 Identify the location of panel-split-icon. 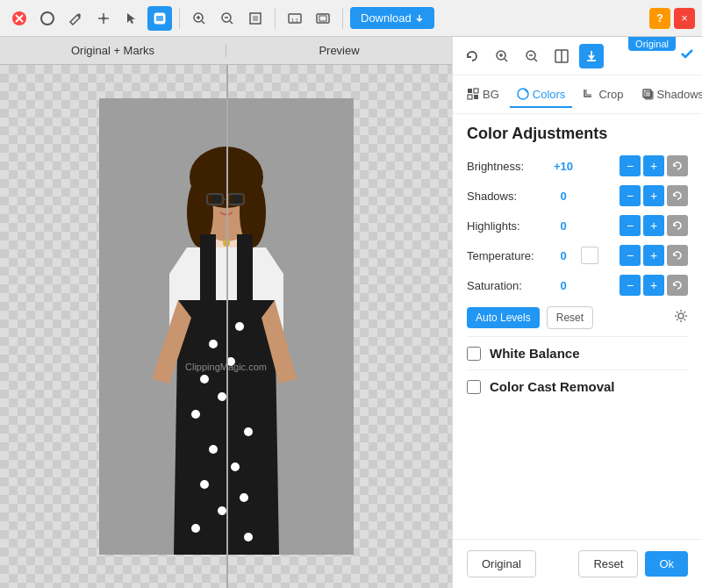
(562, 56).